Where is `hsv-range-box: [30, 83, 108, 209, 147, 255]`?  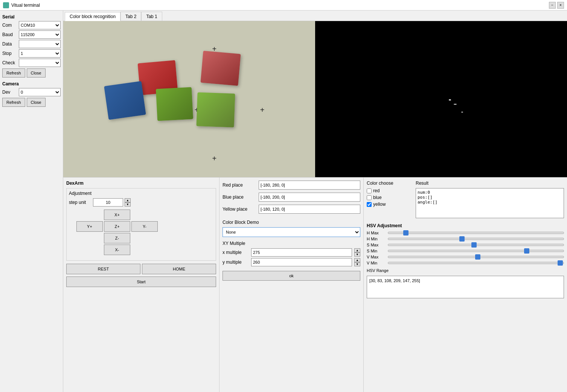
hsv-range-box: [30, 83, 108, 209, 147, 255] is located at coordinates (465, 287).